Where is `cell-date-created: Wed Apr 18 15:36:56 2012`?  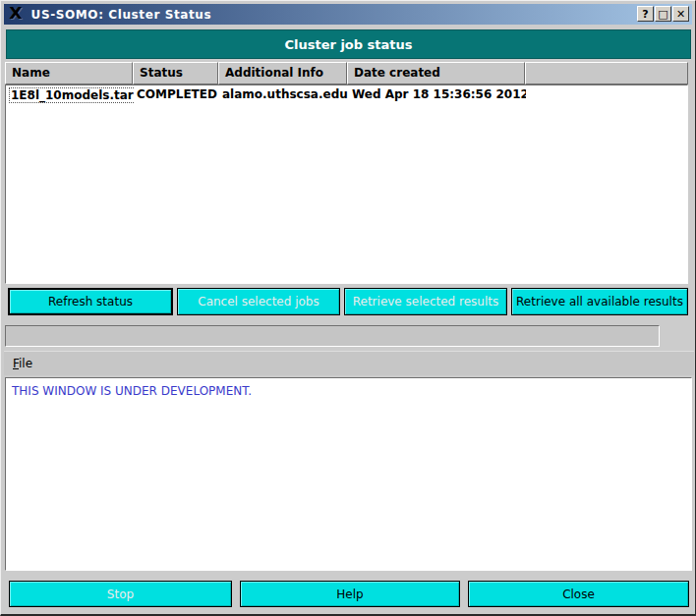 cell-date-created: Wed Apr 18 15:36:56 2012 is located at coordinates (436, 95).